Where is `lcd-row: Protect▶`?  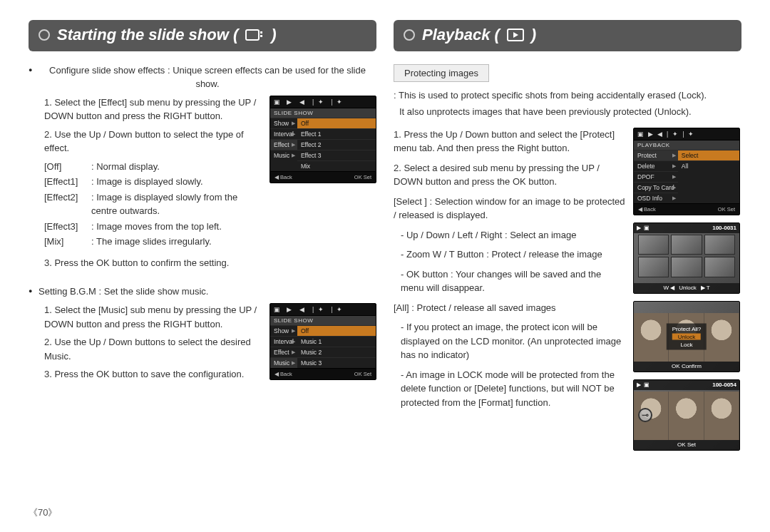
lcd-row: Protect▶ is located at coordinates (656, 155).